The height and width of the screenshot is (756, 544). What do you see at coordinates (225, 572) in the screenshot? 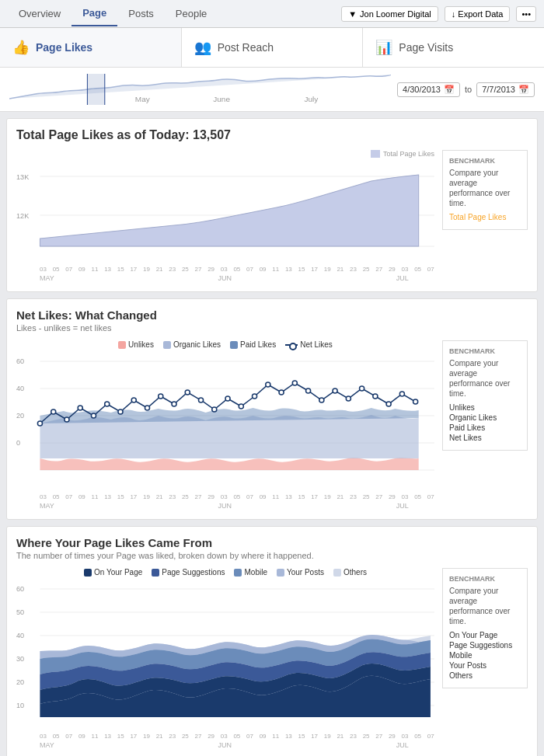
I see `likes-source-legend: On Your Page Page Suggestions Mobile You…` at bounding box center [225, 572].